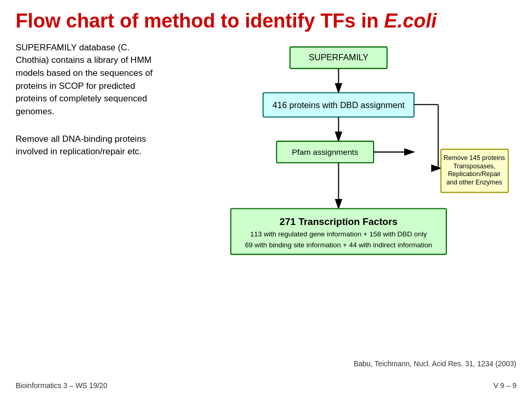 The image size is (532, 399). I want to click on svg-text: SUPERFAMILY, so click(339, 57).